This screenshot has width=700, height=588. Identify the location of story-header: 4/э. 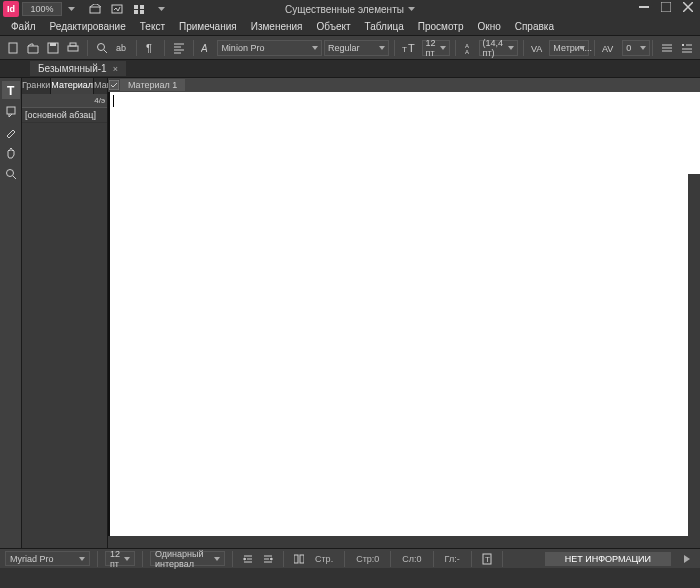
(64, 101).